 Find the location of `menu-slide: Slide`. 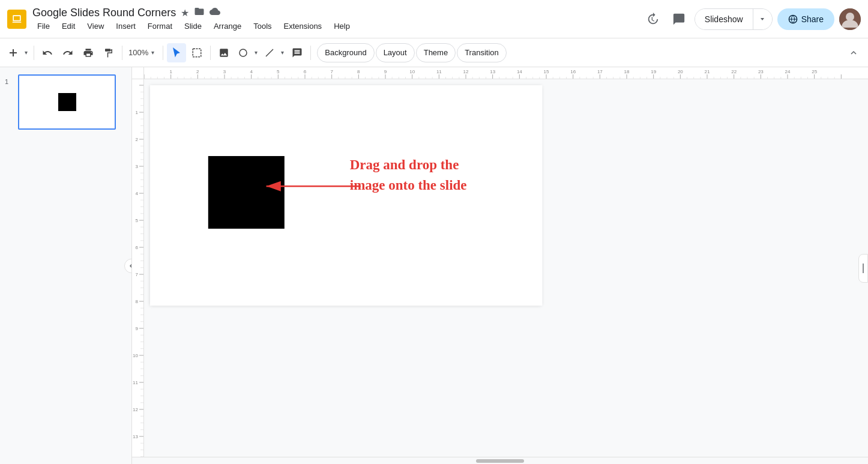

menu-slide: Slide is located at coordinates (193, 26).